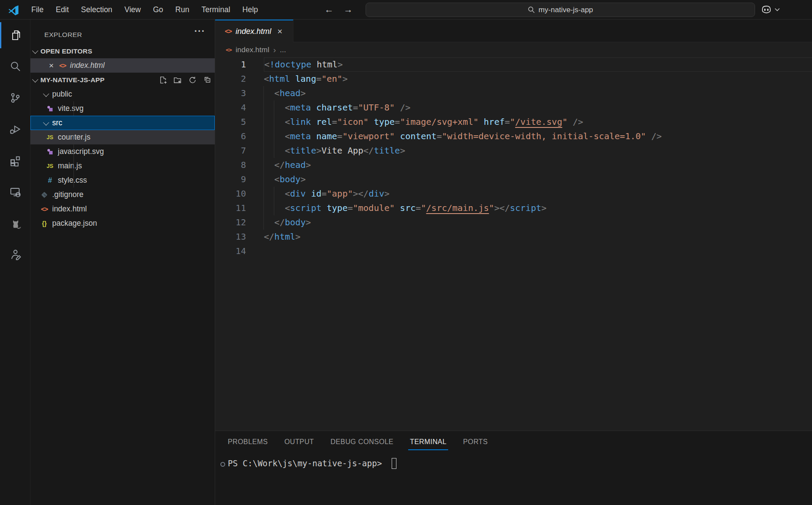 The width and height of the screenshot is (812, 505). What do you see at coordinates (37, 10) in the screenshot?
I see `menu-file: File` at bounding box center [37, 10].